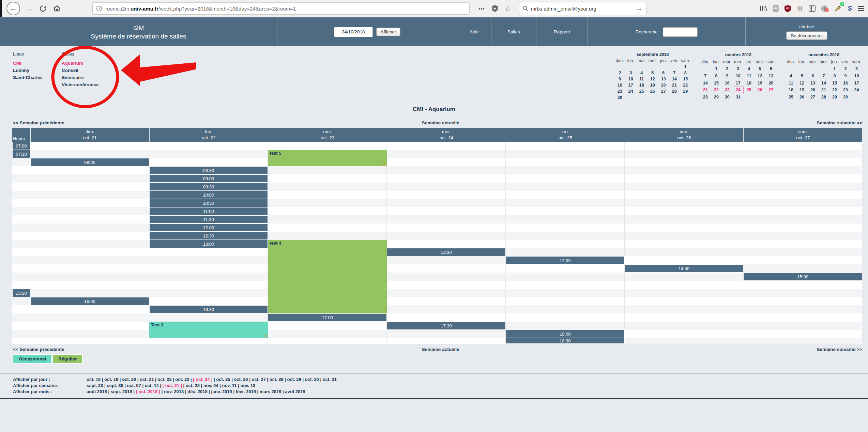 The height and width of the screenshot is (432, 868). What do you see at coordinates (620, 73) in the screenshot?
I see `calendar-day: 2` at bounding box center [620, 73].